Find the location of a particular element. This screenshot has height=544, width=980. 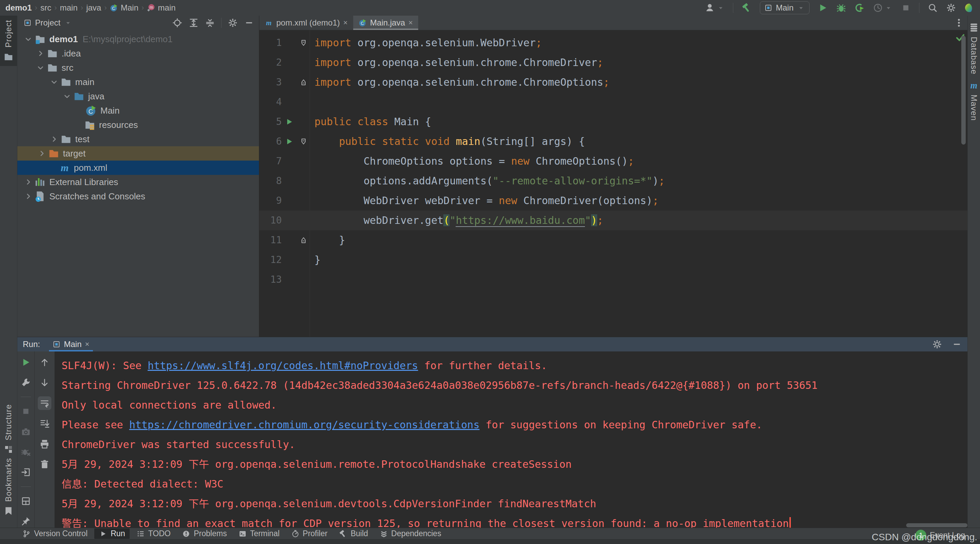

sidebar-item-bookmarks: Bookmarks is located at coordinates (8, 487).